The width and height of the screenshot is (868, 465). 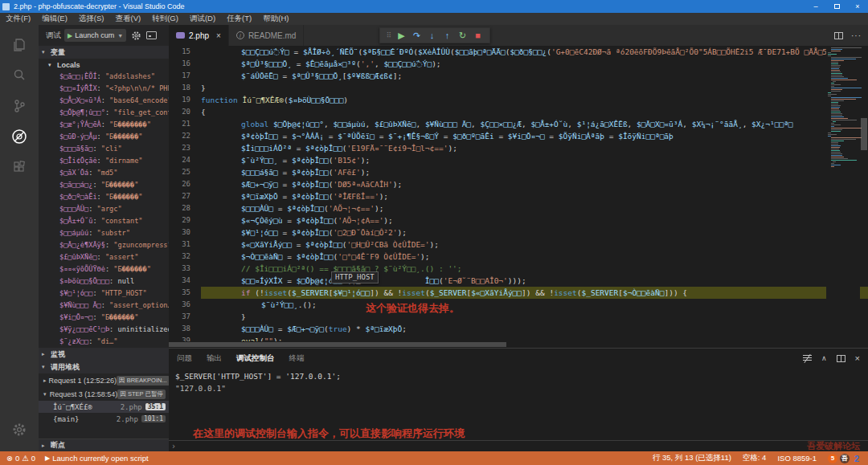 What do you see at coordinates (185, 244) in the screenshot?
I see `line-number: 31` at bounding box center [185, 244].